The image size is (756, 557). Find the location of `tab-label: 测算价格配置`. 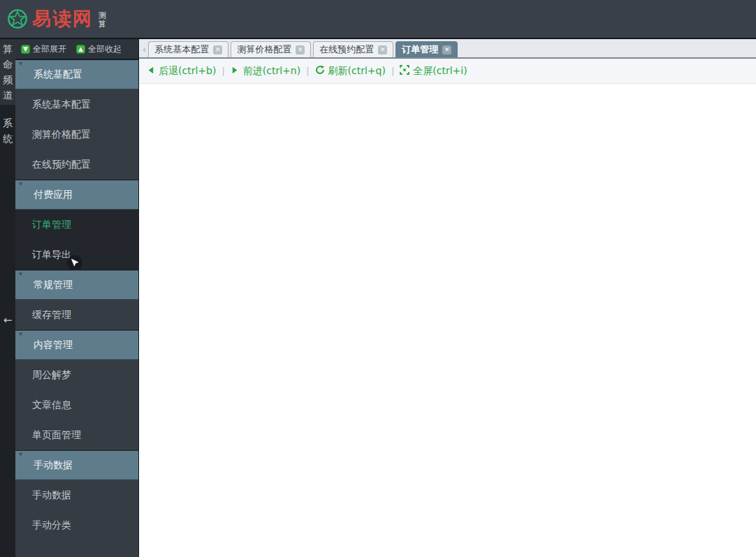

tab-label: 测算价格配置 is located at coordinates (264, 50).